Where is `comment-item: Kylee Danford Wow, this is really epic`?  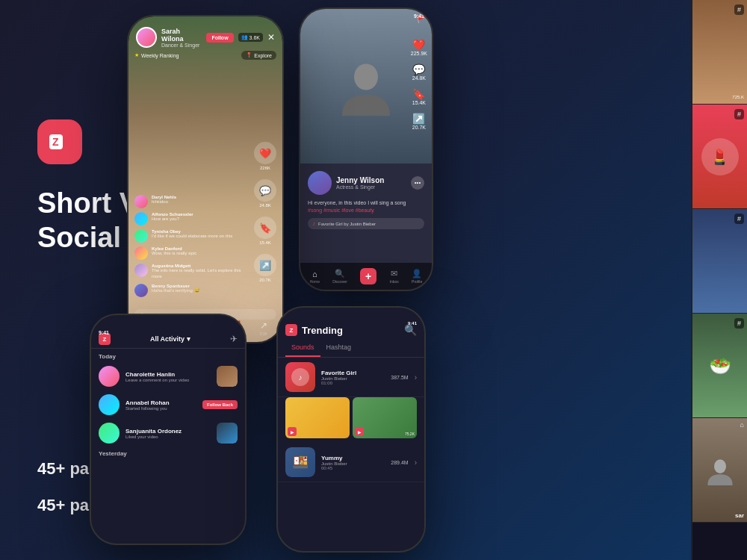
comment-item: Kylee Danford Wow, this is really epic is located at coordinates (191, 253).